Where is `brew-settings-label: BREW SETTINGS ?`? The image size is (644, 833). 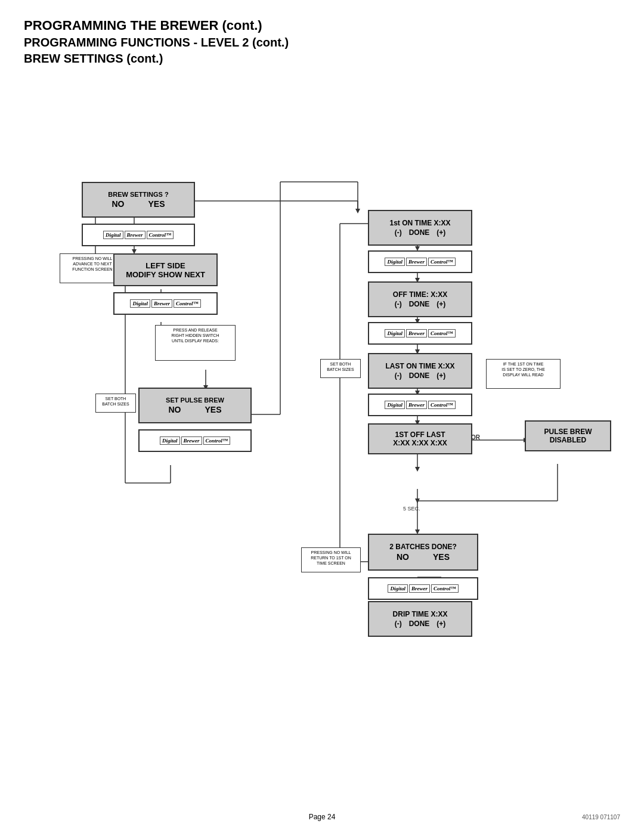 brew-settings-label: BREW SETTINGS ? is located at coordinates (138, 194).